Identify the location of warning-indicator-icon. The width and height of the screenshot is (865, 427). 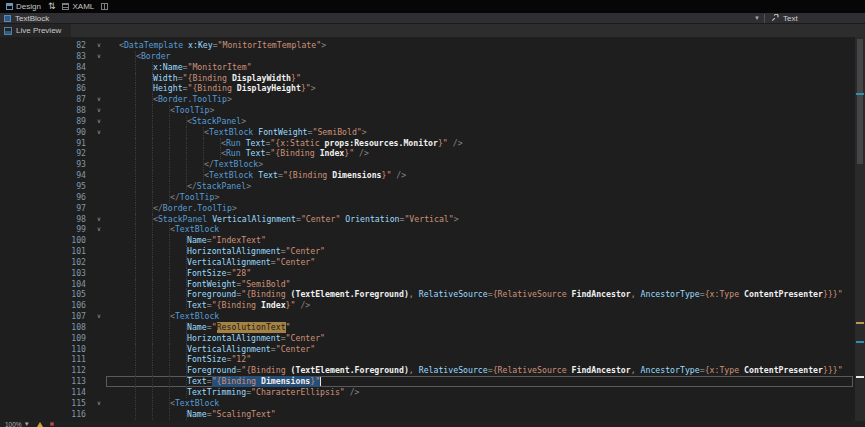
(40, 424).